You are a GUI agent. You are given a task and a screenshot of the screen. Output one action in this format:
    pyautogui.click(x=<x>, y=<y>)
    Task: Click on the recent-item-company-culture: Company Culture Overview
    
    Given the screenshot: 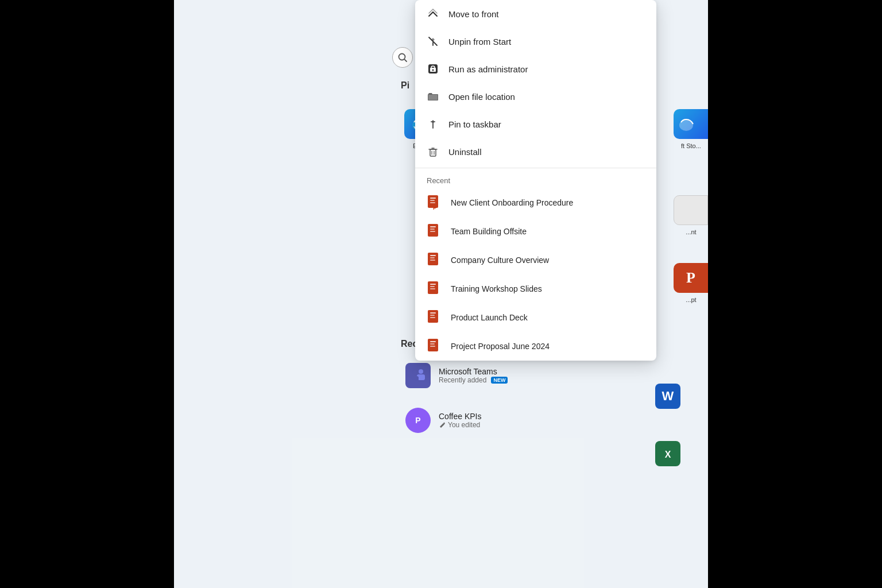 What is the action you would take?
    pyautogui.click(x=536, y=260)
    